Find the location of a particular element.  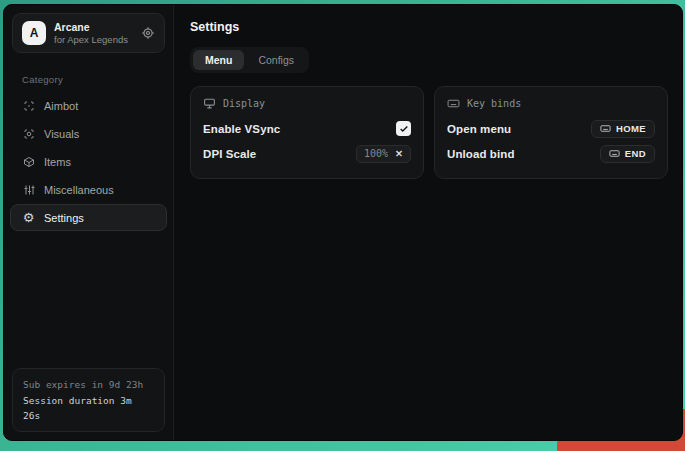

display-card: Display Enable VSync DPI Scale is located at coordinates (307, 132).